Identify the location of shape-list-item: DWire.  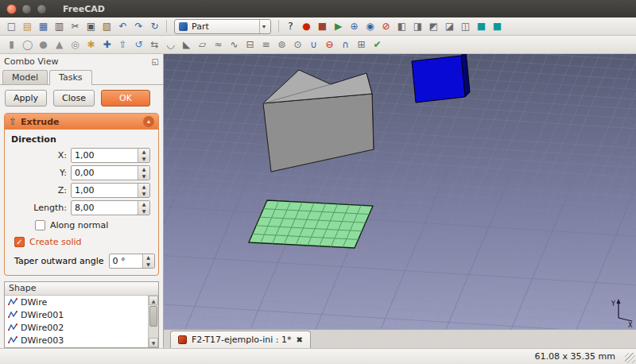
(76, 302).